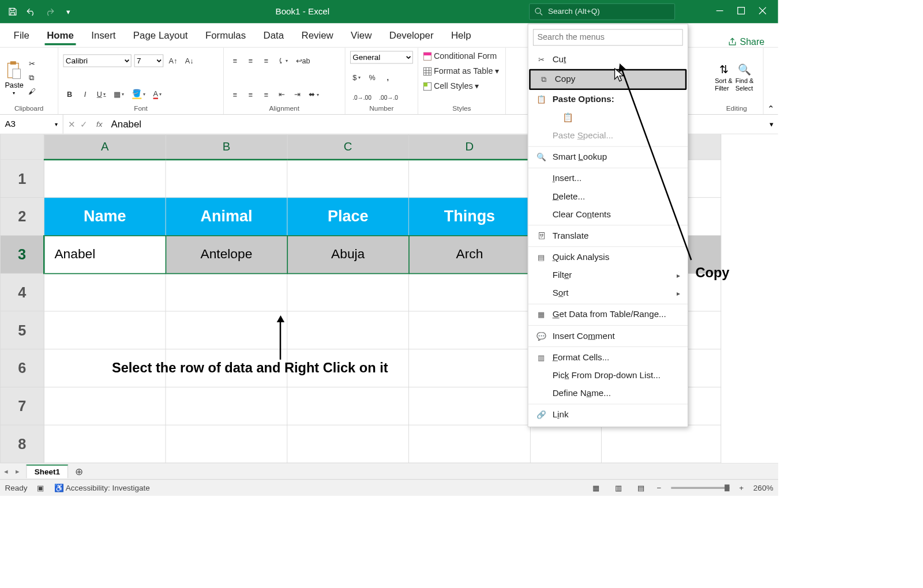  Describe the element at coordinates (608, 257) in the screenshot. I see `ctx-quick-analysis: ▤Quick Analysis` at that location.